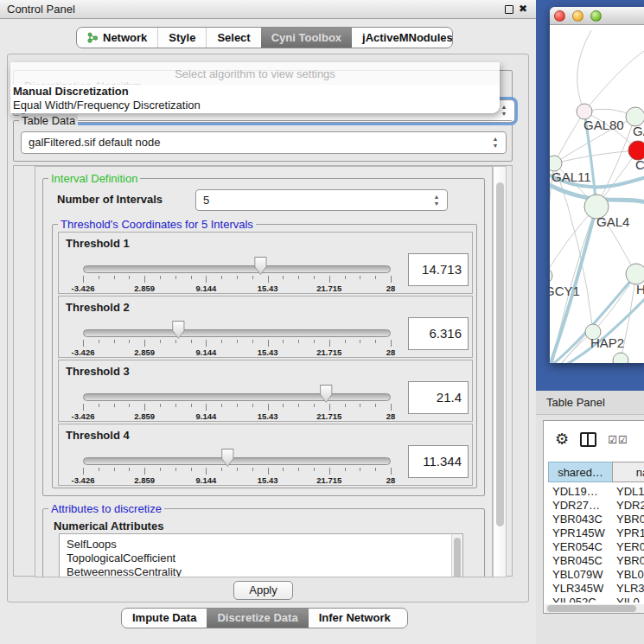 The height and width of the screenshot is (644, 644). I want to click on tab-style: Style, so click(182, 38).